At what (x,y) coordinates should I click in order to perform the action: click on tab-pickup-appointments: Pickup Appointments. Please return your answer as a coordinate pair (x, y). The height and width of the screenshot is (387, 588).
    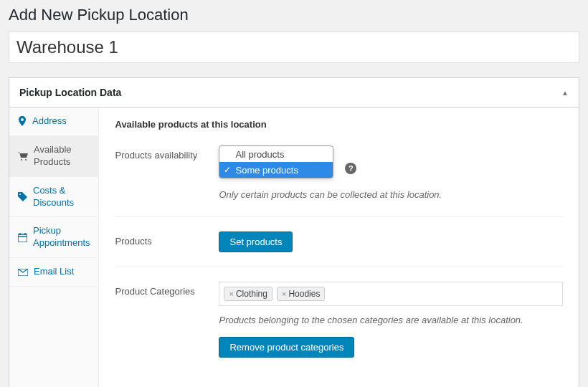
    Looking at the image, I should click on (54, 238).